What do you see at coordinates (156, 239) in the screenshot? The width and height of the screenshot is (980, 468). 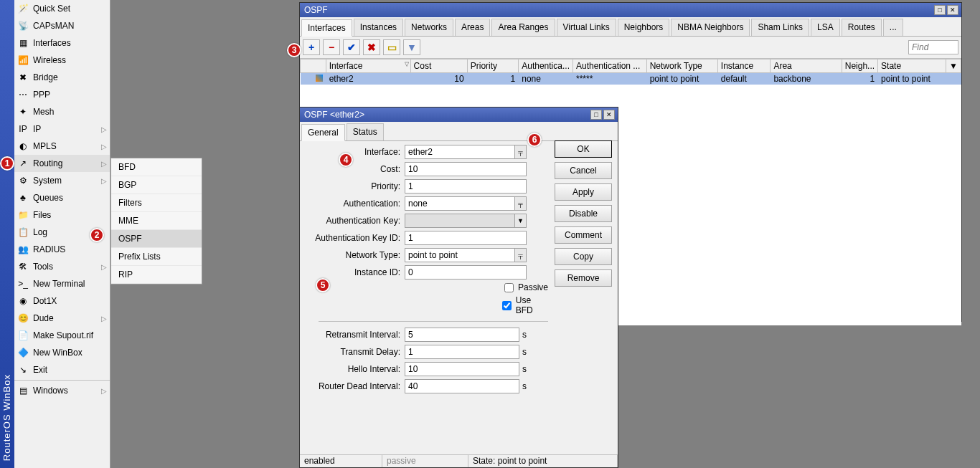 I see `submenu-item-ospf: OSPF` at bounding box center [156, 239].